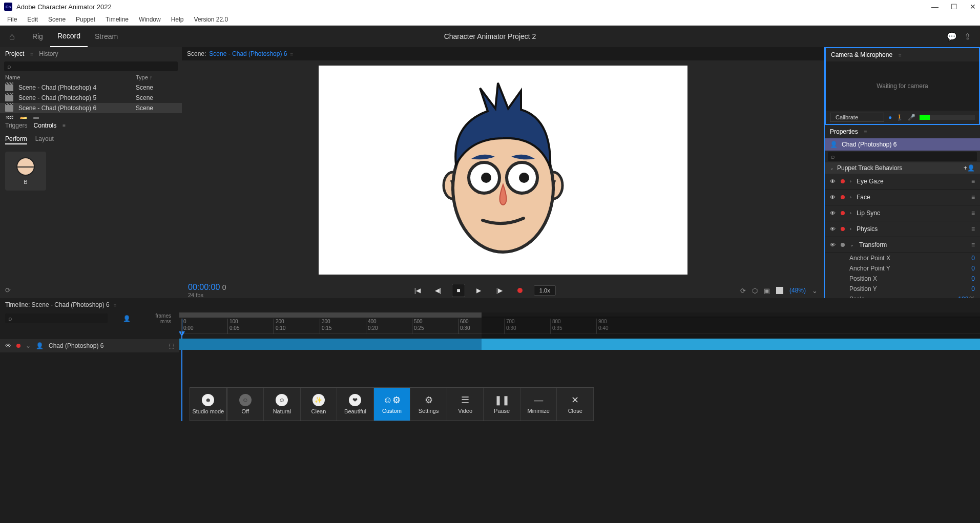 The image size is (980, 523). Describe the element at coordinates (575, 404) in the screenshot. I see `close-button: ✕Close` at that location.